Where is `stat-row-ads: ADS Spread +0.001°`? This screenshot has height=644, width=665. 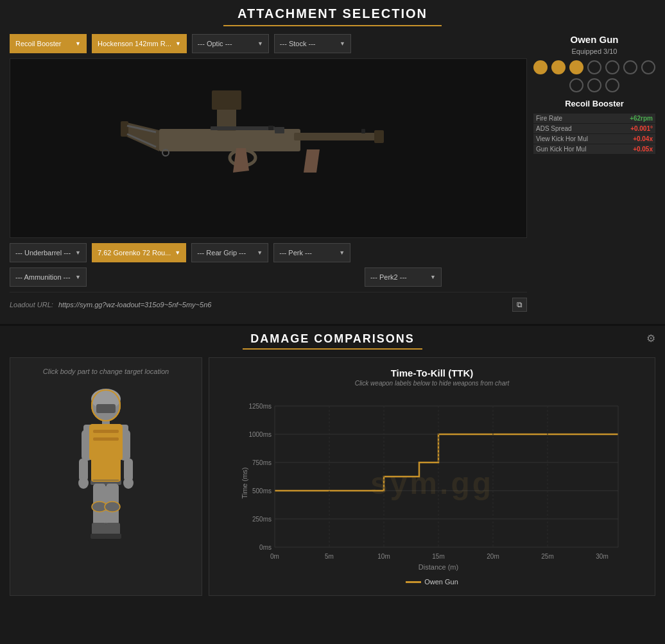
stat-row-ads: ADS Spread +0.001° is located at coordinates (594, 128).